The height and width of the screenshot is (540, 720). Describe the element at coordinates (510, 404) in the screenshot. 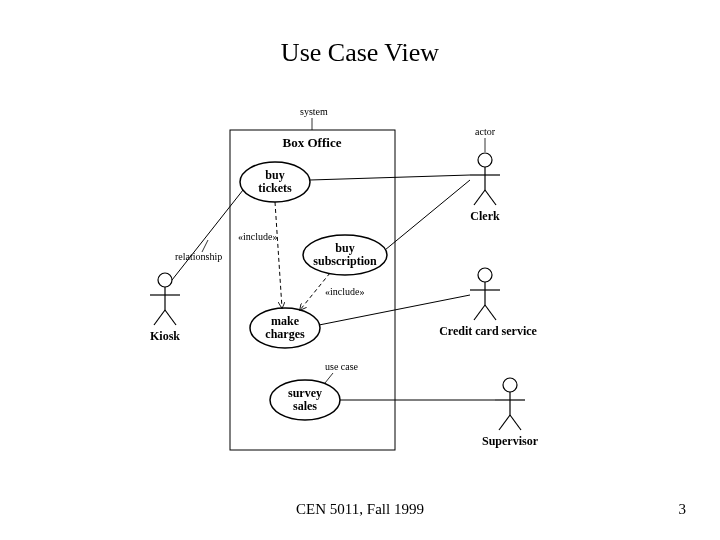

I see `actor-supervisor` at that location.